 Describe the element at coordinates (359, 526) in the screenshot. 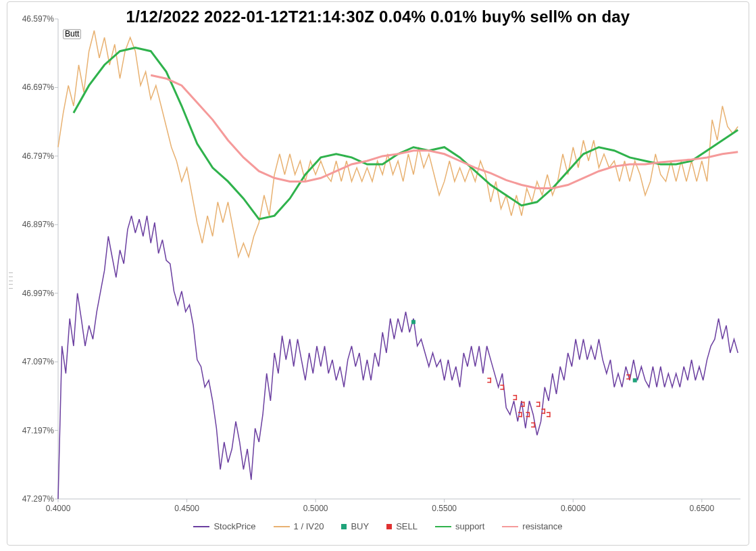

I see `legend-label: BUY` at that location.